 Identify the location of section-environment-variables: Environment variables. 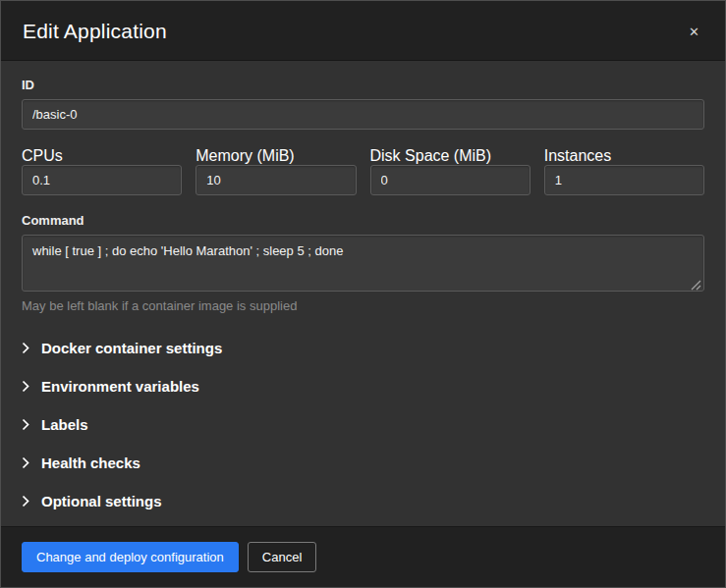
(363, 387).